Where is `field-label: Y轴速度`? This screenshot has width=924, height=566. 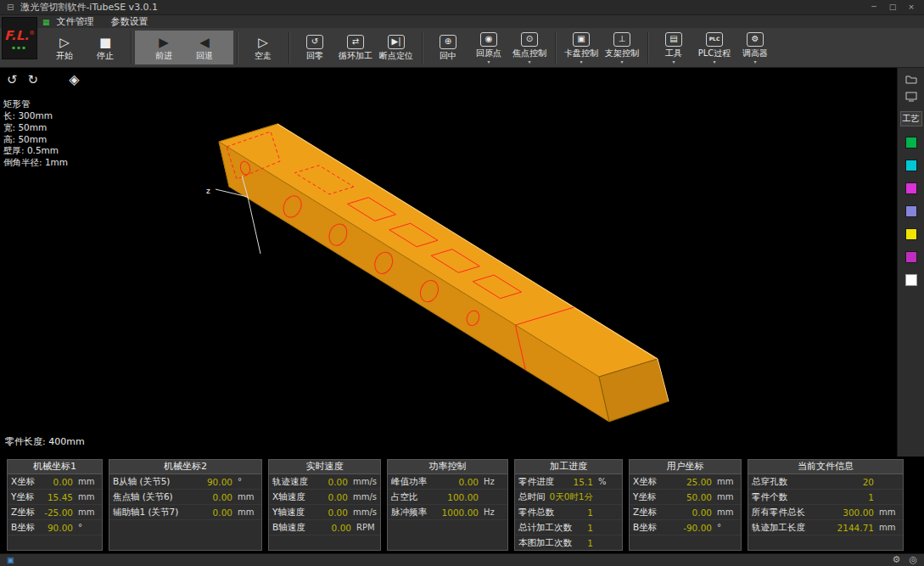 field-label: Y轴速度 is located at coordinates (288, 513).